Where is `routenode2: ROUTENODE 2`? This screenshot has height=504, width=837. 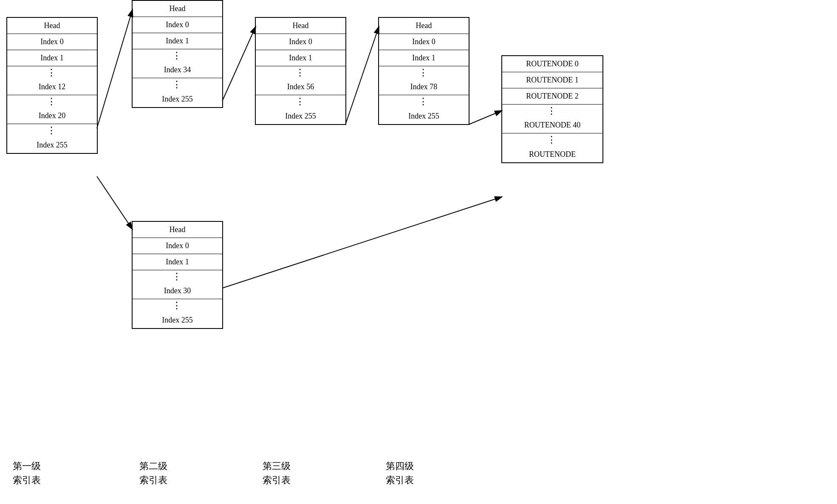 routenode2: ROUTENODE 2 is located at coordinates (552, 96).